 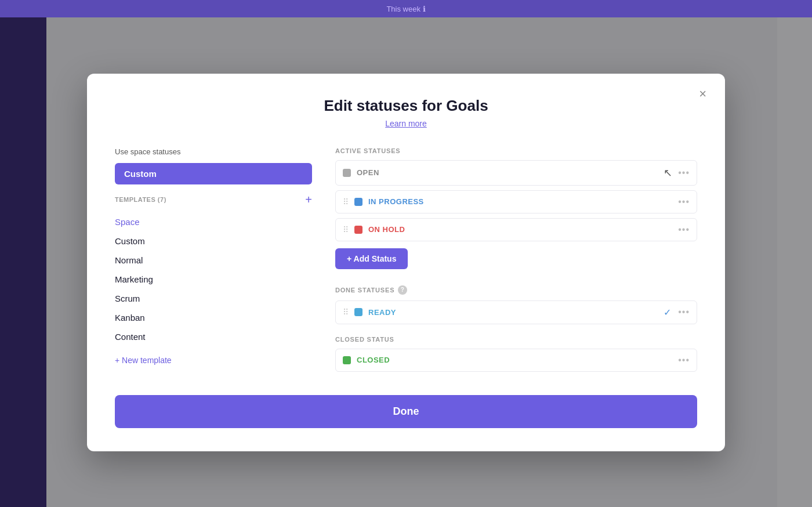 What do you see at coordinates (213, 318) in the screenshot?
I see `template-item-kanban: Kanban` at bounding box center [213, 318].